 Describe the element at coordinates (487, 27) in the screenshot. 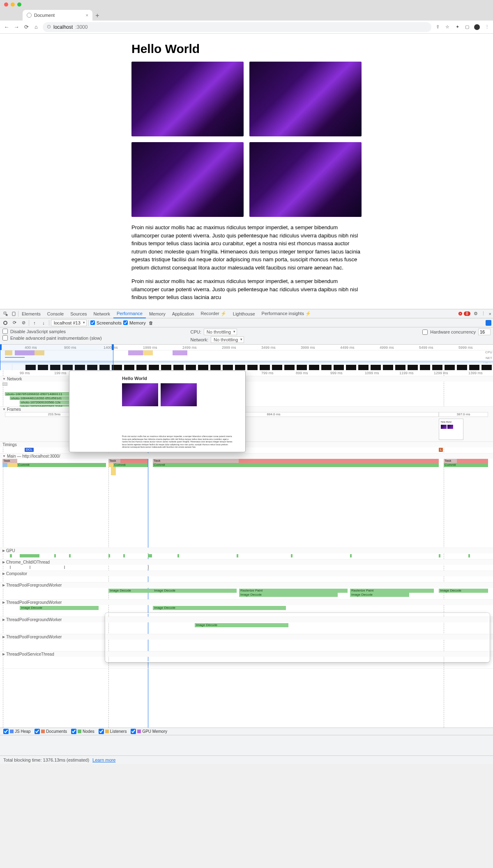

I see `menu-icon: ⋮` at that location.